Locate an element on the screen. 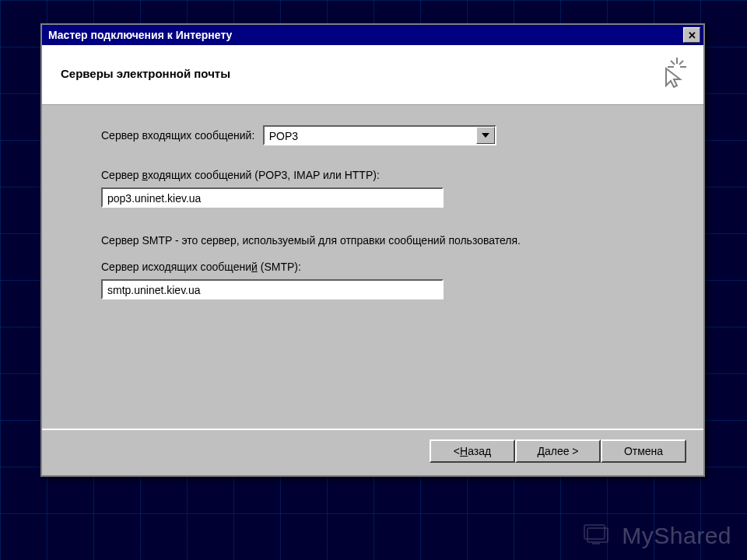  incoming-type-select: POP3 is located at coordinates (380, 135).